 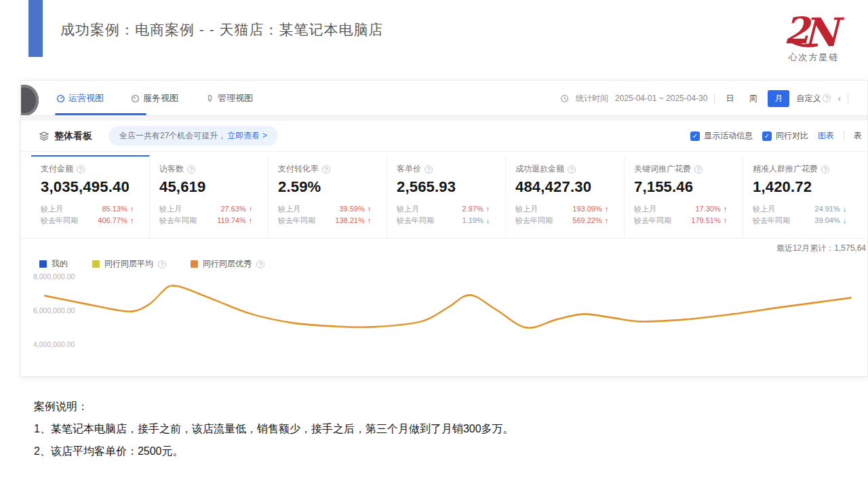 I want to click on opportunity-banner: 全店一共有27个机会可提升， 立即查看 >, so click(x=193, y=136).